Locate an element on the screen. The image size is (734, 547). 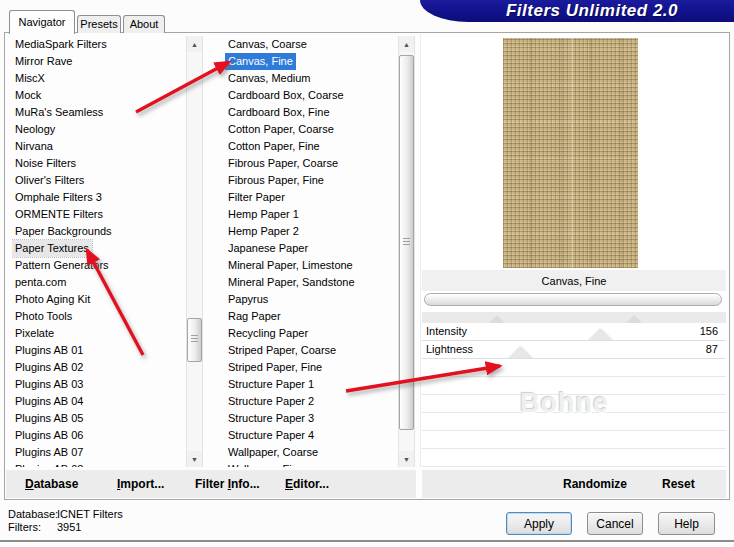
category-item: Mirror Rave is located at coordinates (98, 62).